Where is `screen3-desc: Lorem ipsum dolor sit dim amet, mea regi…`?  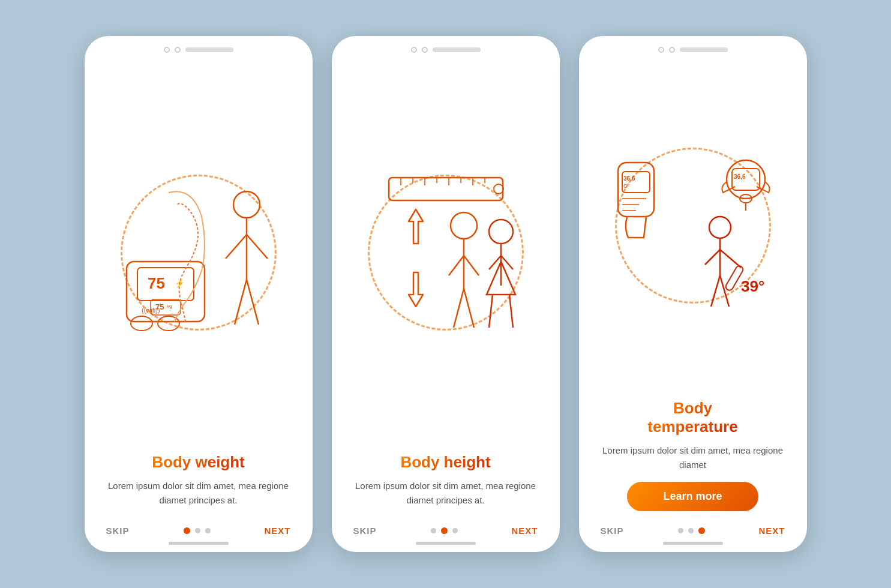 screen3-desc: Lorem ipsum dolor sit dim amet, mea regi… is located at coordinates (693, 458).